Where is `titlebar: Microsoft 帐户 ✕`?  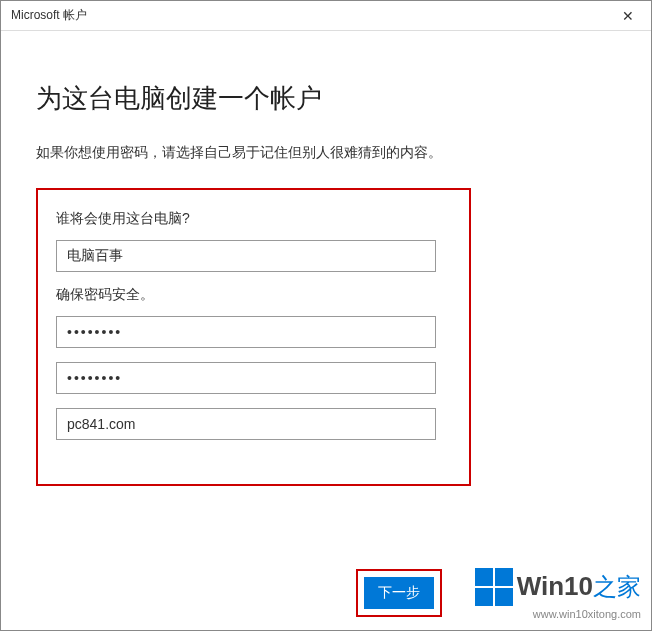 titlebar: Microsoft 帐户 ✕ is located at coordinates (326, 16).